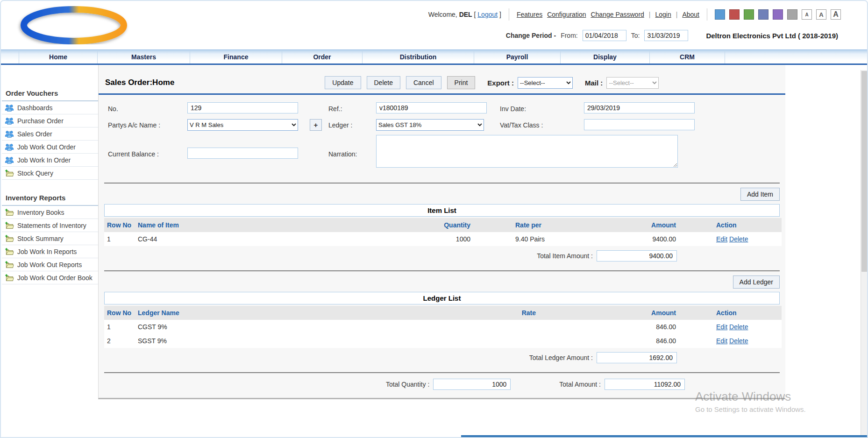 This screenshot has height=438, width=868. Describe the element at coordinates (739, 239) in the screenshot. I see `item-delete-link: Delete` at that location.